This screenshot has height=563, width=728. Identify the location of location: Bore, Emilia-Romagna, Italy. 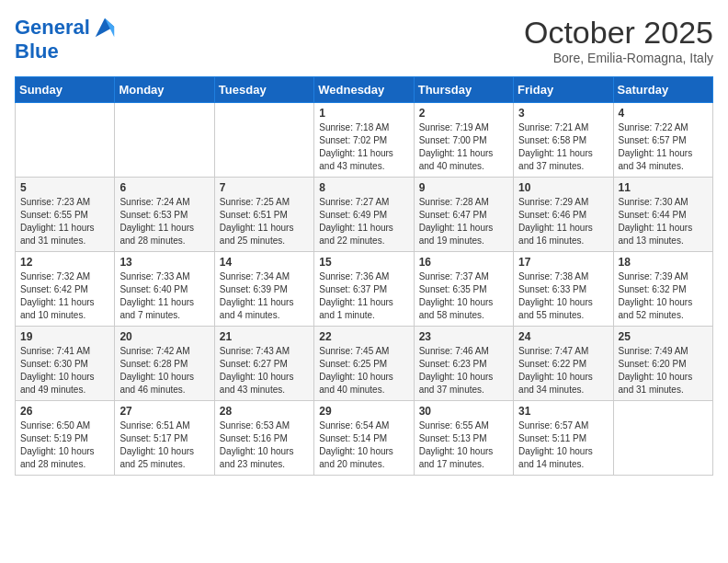
(619, 58).